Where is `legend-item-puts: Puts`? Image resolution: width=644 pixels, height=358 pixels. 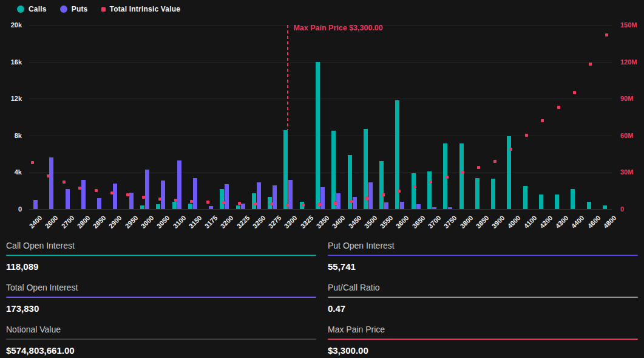
legend-item-puts: Puts is located at coordinates (74, 9).